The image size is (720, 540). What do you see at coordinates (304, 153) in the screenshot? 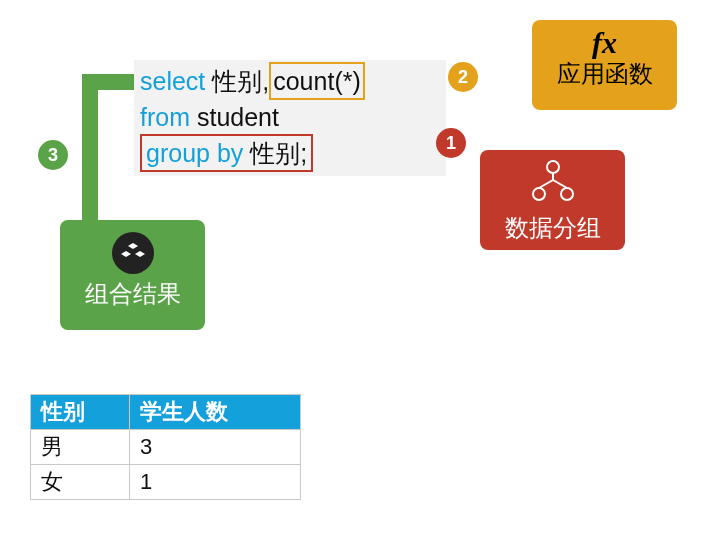
I see `sql-terminator: ;` at bounding box center [304, 153].